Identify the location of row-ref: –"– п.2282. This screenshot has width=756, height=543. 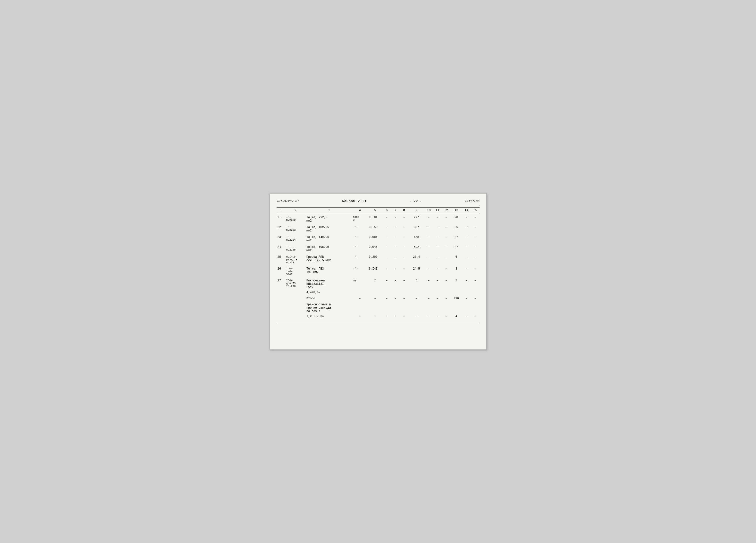
(295, 218).